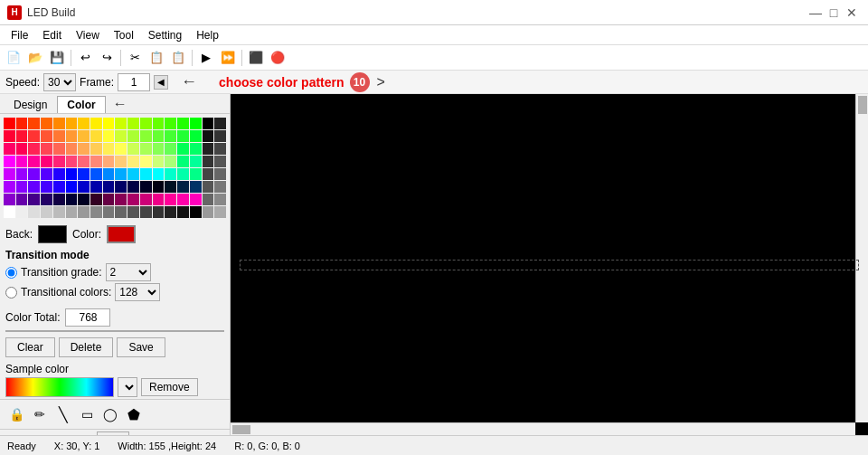  Describe the element at coordinates (57, 58) in the screenshot. I see `save-button: 💾` at that location.